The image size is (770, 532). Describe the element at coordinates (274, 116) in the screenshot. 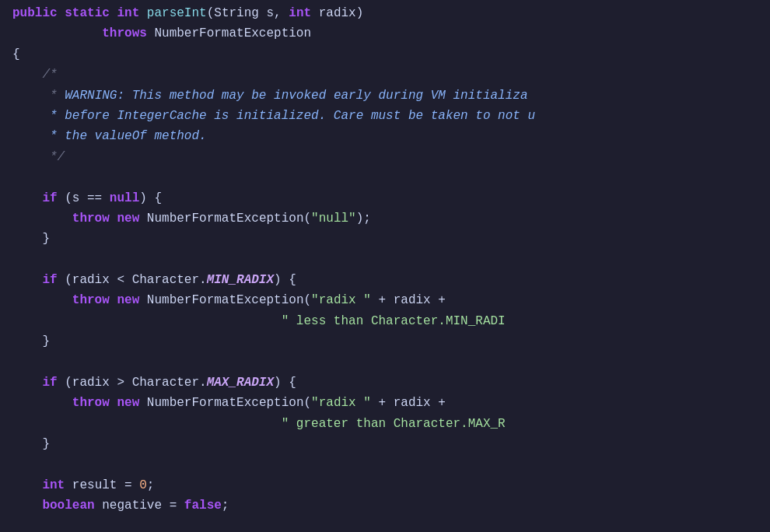

I see `token: * before IntegerCache is initialized. Ca…` at that location.